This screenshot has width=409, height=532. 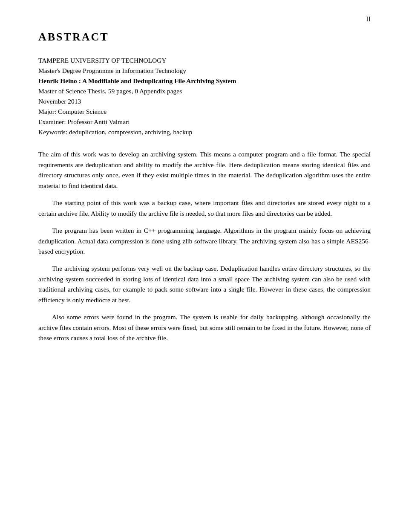 What do you see at coordinates (204, 241) in the screenshot?
I see `paragraph-3-text: The program has been written in C++ prog…` at bounding box center [204, 241].